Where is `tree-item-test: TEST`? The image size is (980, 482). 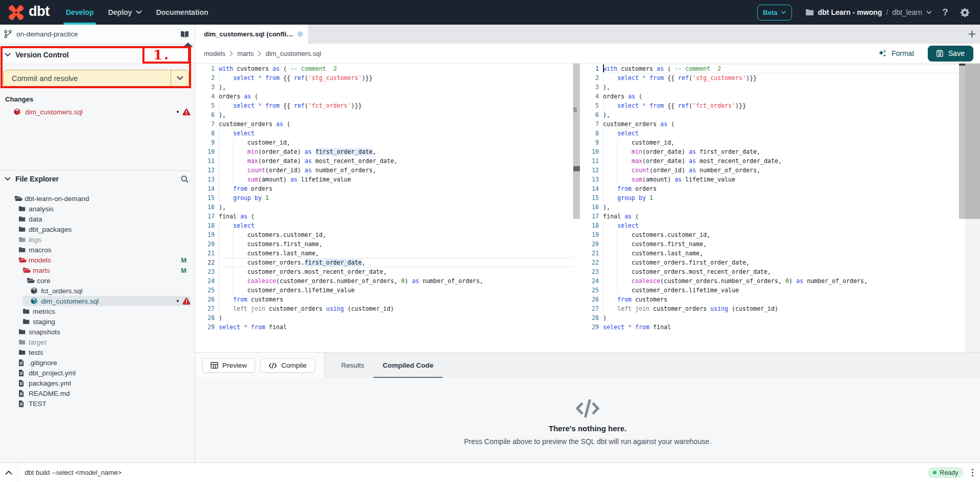
tree-item-test: TEST is located at coordinates (97, 404).